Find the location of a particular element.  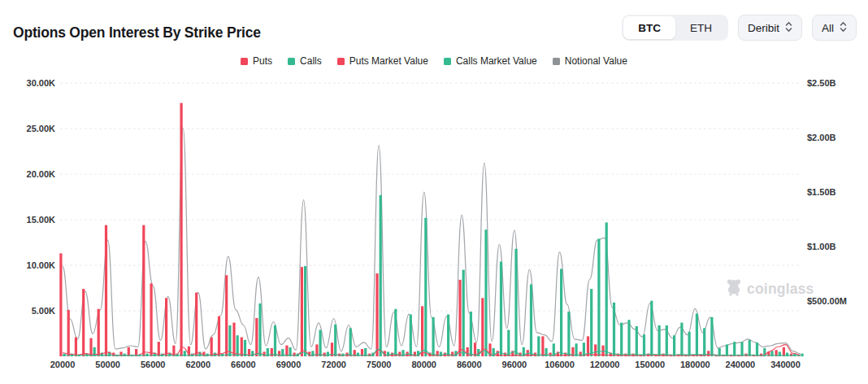

svg-text: 25.00K is located at coordinates (41, 129).